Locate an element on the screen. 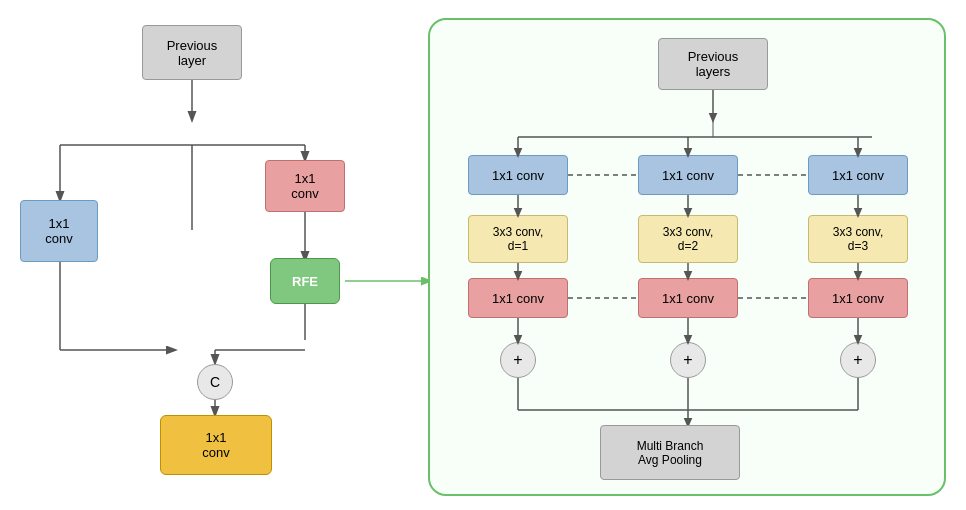 The height and width of the screenshot is (510, 966). plus3-circle: + is located at coordinates (858, 360).